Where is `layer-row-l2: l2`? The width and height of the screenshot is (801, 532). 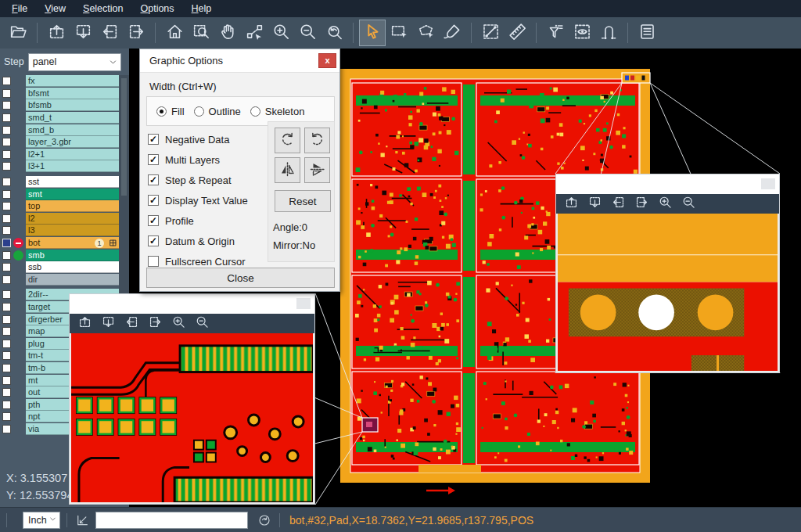
layer-row-l2: l2 is located at coordinates (64, 219).